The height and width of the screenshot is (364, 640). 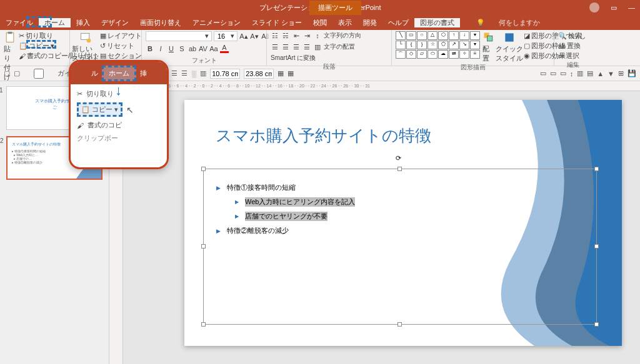 What do you see at coordinates (86, 47) in the screenshot?
I see `new-slide-button: 新しい スライド` at bounding box center [86, 47].